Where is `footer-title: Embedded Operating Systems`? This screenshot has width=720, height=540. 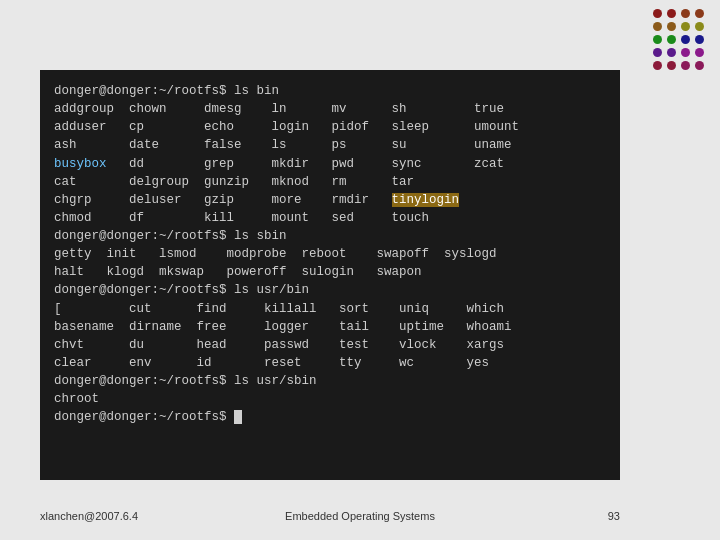 footer-title: Embedded Operating Systems is located at coordinates (360, 516).